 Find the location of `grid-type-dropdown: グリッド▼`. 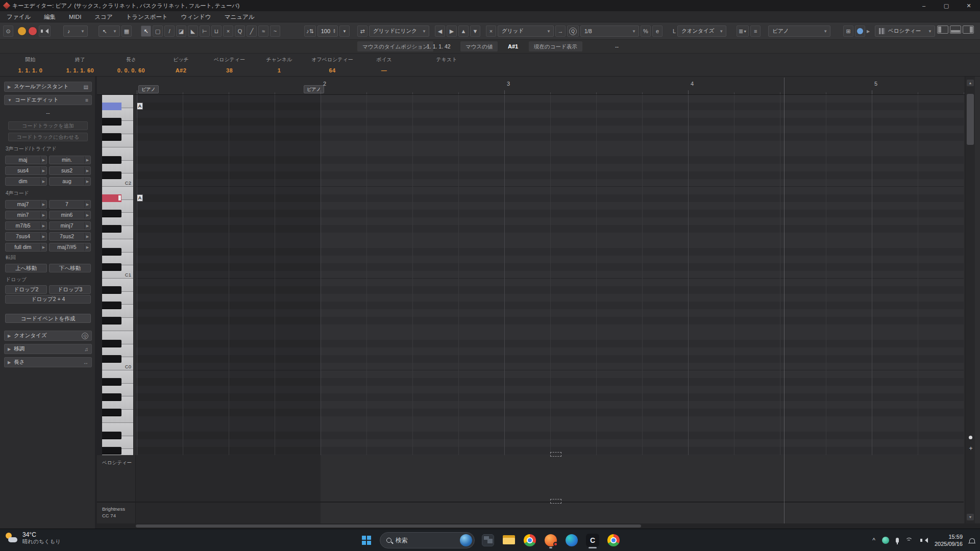

grid-type-dropdown: グリッド▼ is located at coordinates (526, 31).